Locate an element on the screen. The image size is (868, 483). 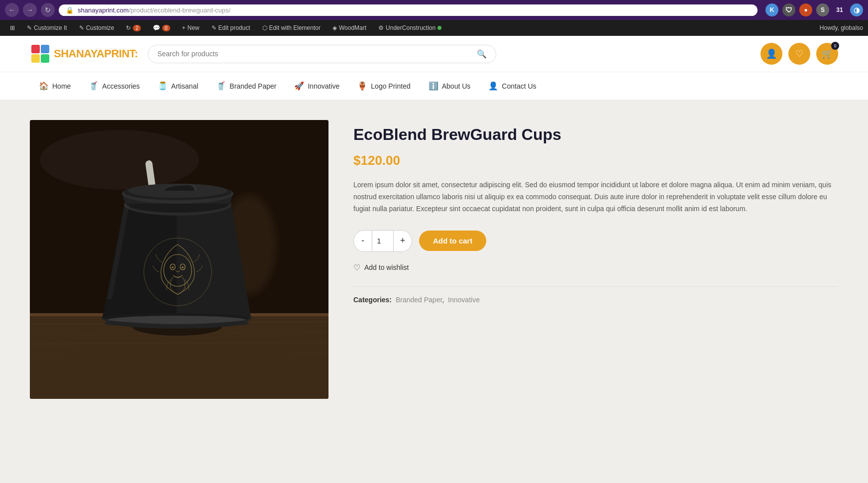
cart-badge: 0 is located at coordinates (835, 46).